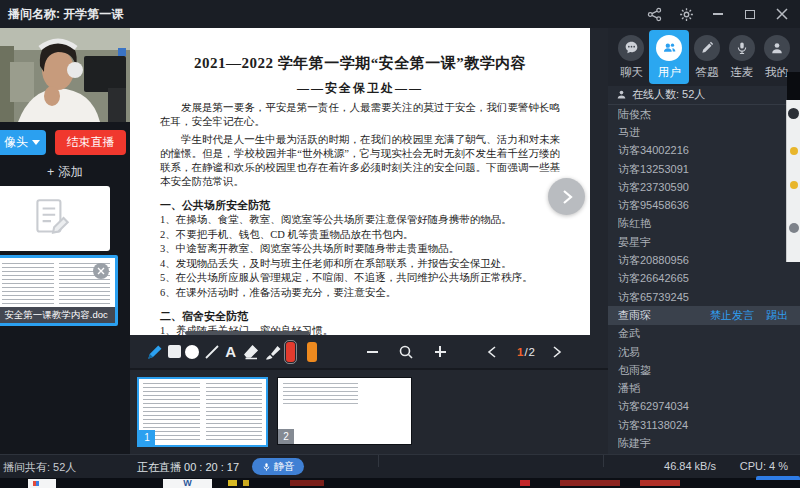  What do you see at coordinates (65, 172) in the screenshot?
I see `add-content-button: + 添加` at bounding box center [65, 172].